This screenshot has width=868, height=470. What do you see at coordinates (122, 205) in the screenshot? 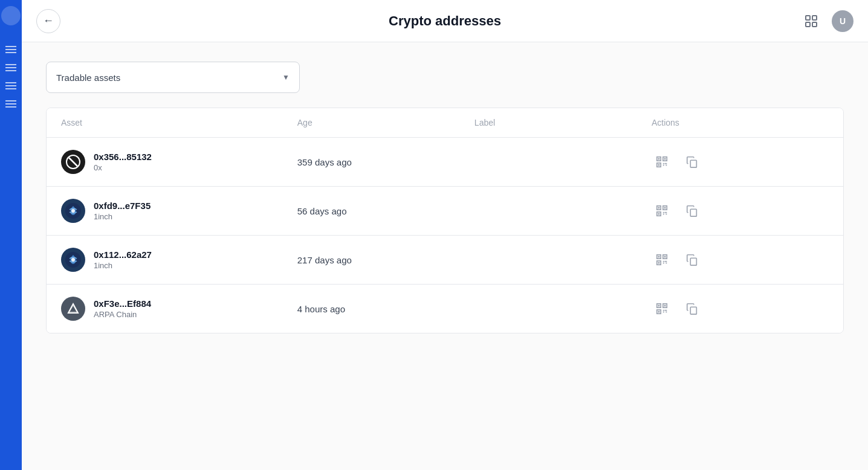
I see `asset-address-2: 0xfd9...e7F35` at bounding box center [122, 205].